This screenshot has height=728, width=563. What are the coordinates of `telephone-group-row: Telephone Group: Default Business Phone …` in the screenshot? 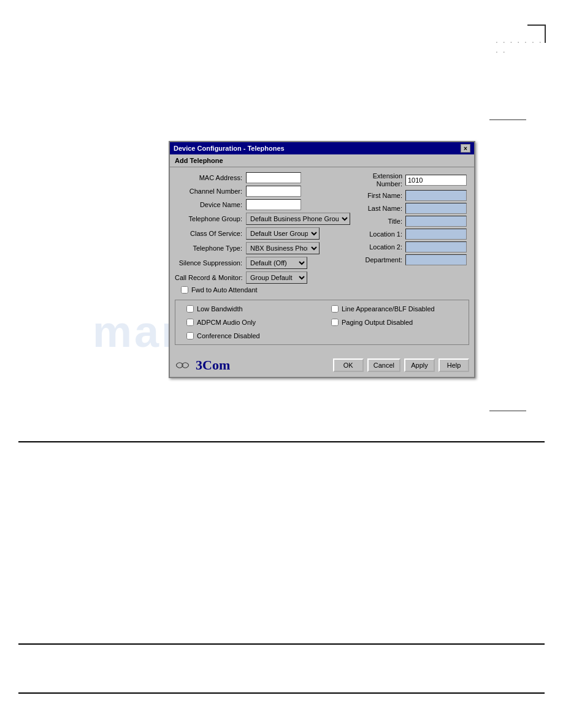 It's located at (262, 219).